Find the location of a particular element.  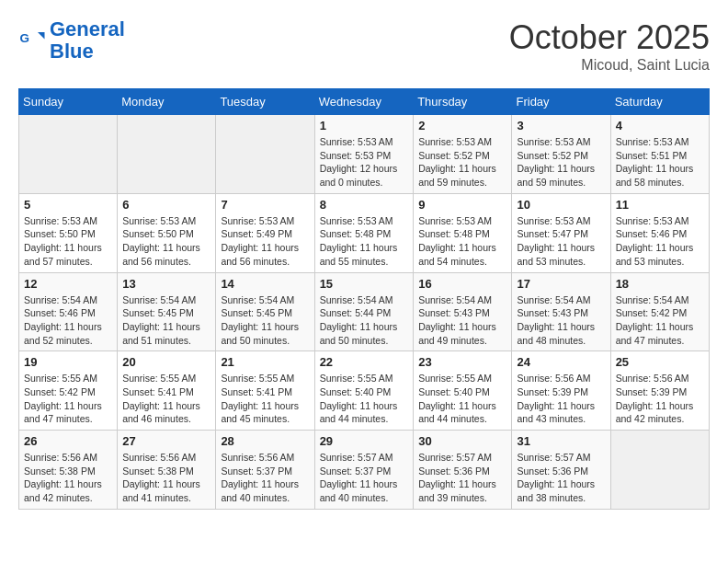

day-number: 21 is located at coordinates (265, 362).